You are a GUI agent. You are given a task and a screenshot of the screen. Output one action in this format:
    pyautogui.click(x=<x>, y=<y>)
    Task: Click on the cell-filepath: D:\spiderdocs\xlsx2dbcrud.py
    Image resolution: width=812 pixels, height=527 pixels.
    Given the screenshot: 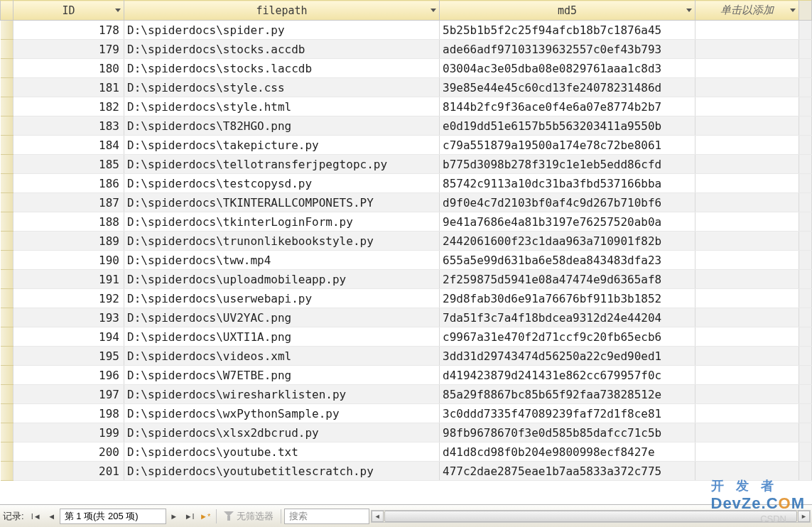 What is the action you would take?
    pyautogui.click(x=282, y=433)
    